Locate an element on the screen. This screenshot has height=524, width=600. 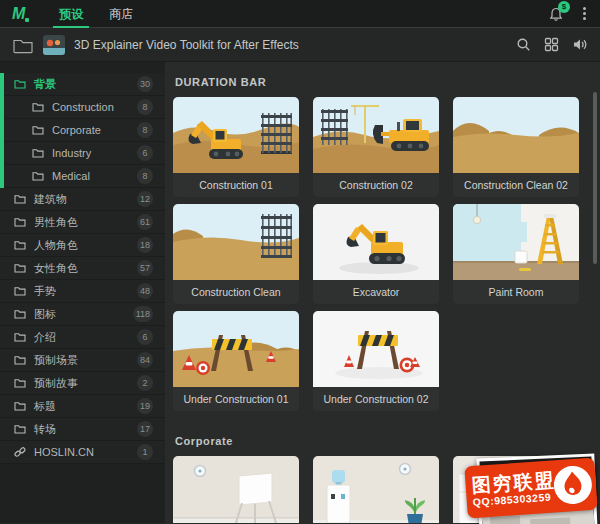
sidebar-item-label: Construction is located at coordinates (83, 107).